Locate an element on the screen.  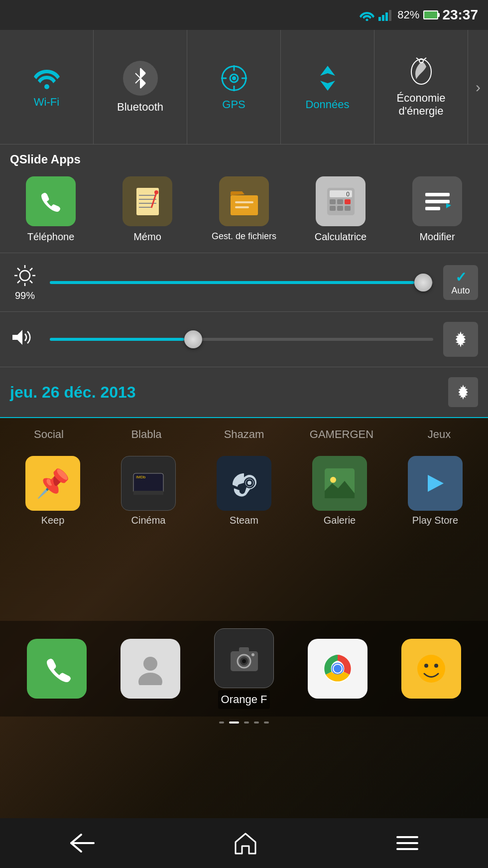
telephone-label: Téléphone is located at coordinates (51, 237).